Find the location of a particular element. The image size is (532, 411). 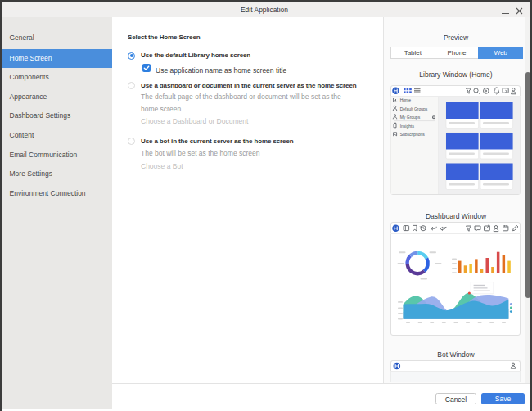

svg-text: My Groups is located at coordinates (411, 117).